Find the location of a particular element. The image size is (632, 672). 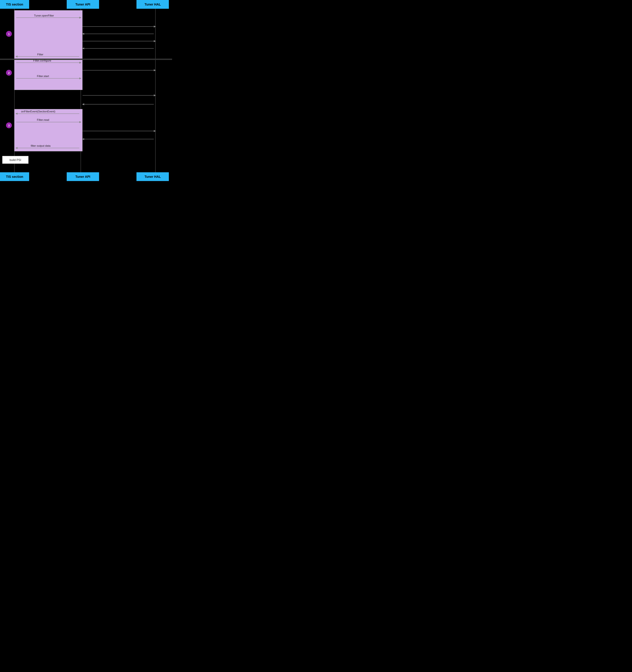

sequence-diagram: TIS section Tuner API Tuner HAL Tuner.op… is located at coordinates (86, 91).